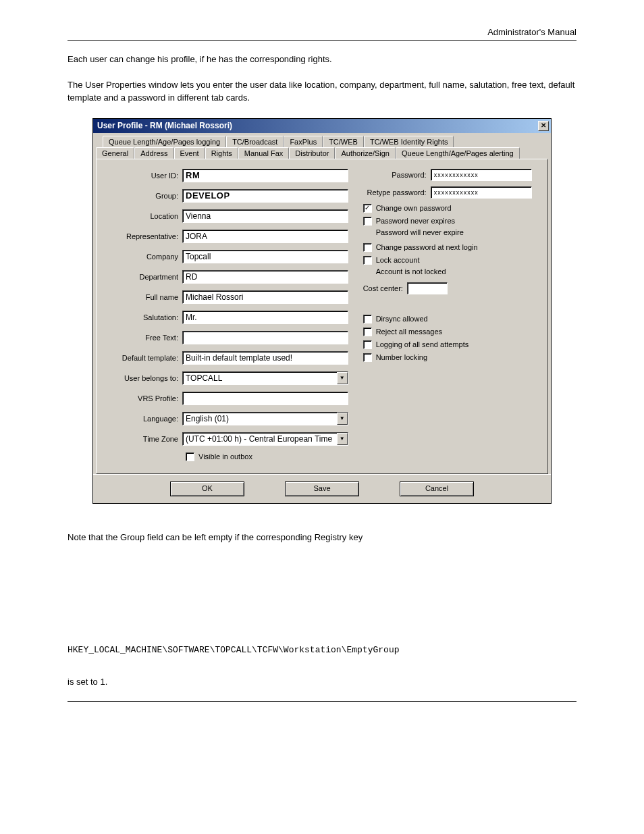  I want to click on language-select: English (01) ▼, so click(265, 419).